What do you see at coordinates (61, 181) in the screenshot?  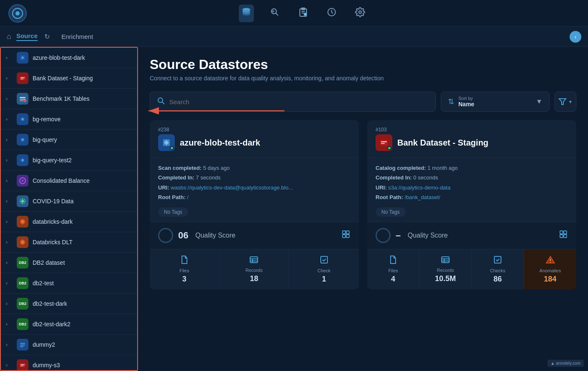 I see `sidebar-item-label: Consolidated Balance` at bounding box center [61, 181].